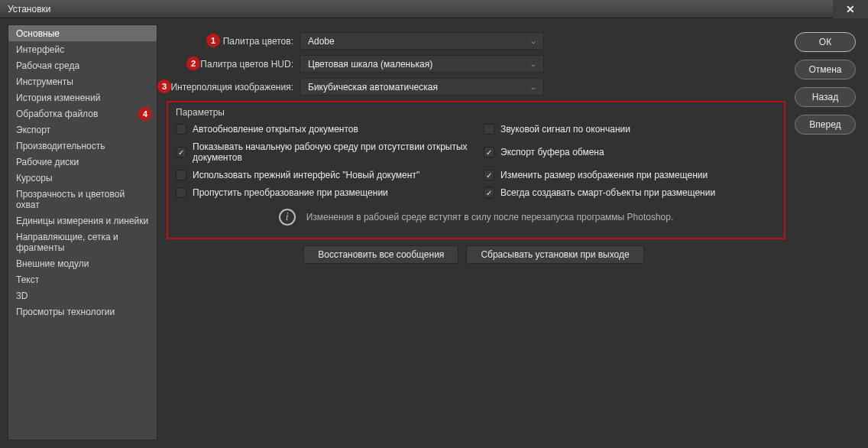 The image size is (868, 448). I want to click on sidebar-item-tech-previews: Просмотры технологии, so click(83, 312).